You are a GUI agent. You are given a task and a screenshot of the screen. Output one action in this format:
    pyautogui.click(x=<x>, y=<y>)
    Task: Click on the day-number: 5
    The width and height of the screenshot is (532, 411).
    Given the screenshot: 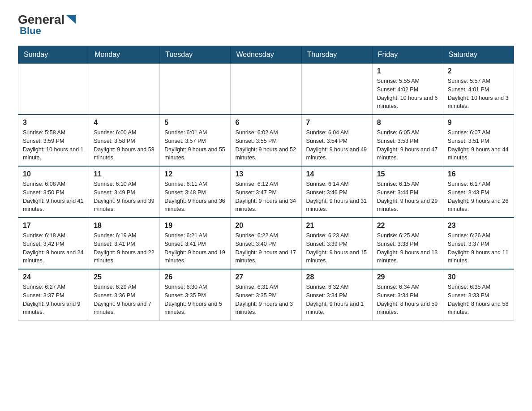 What is the action you would take?
    pyautogui.click(x=195, y=123)
    